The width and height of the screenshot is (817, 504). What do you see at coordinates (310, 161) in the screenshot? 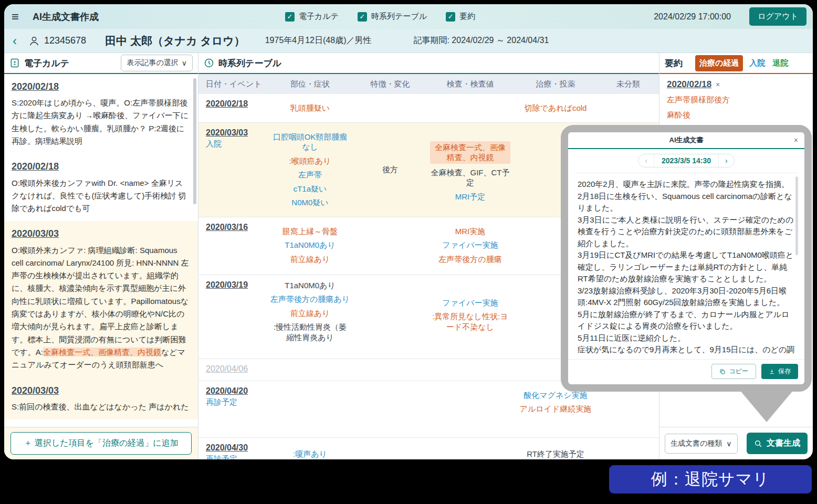
I see `symptom-tag: :喉頭癌あり` at bounding box center [310, 161].